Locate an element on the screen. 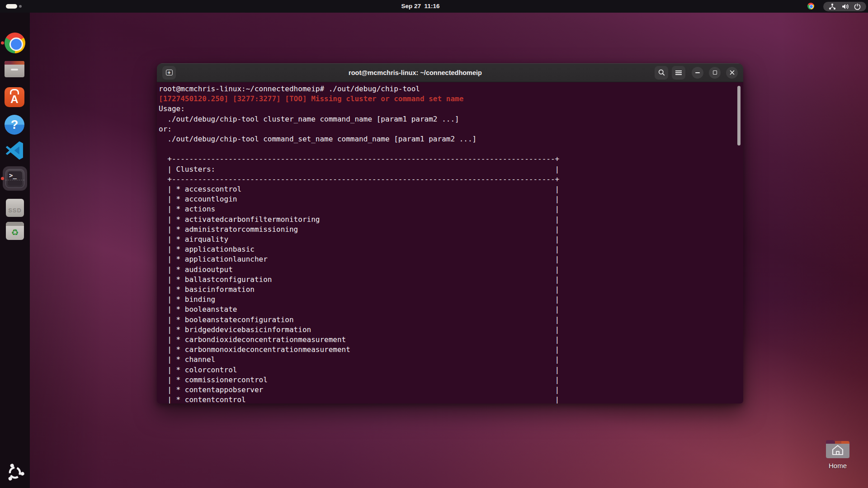 The image size is (868, 488). terminal-line: Usage: is located at coordinates (451, 109).